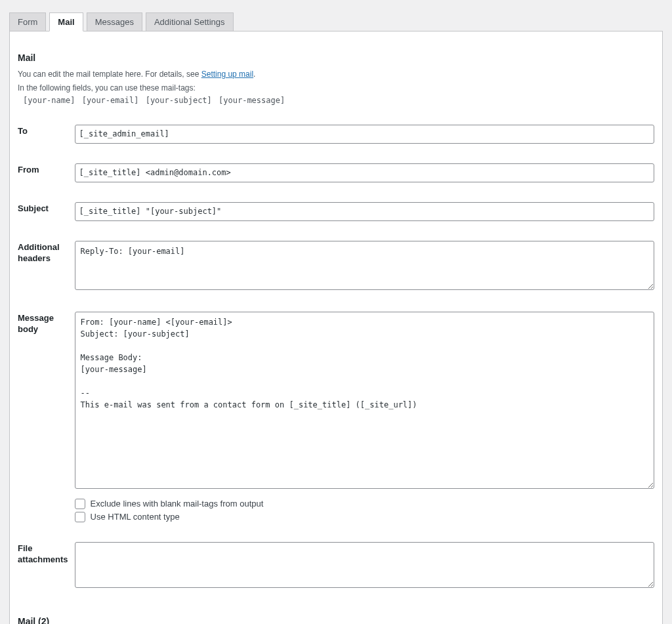 Image resolution: width=672 pixels, height=624 pixels. What do you see at coordinates (365, 211) in the screenshot?
I see `subject-input` at bounding box center [365, 211].